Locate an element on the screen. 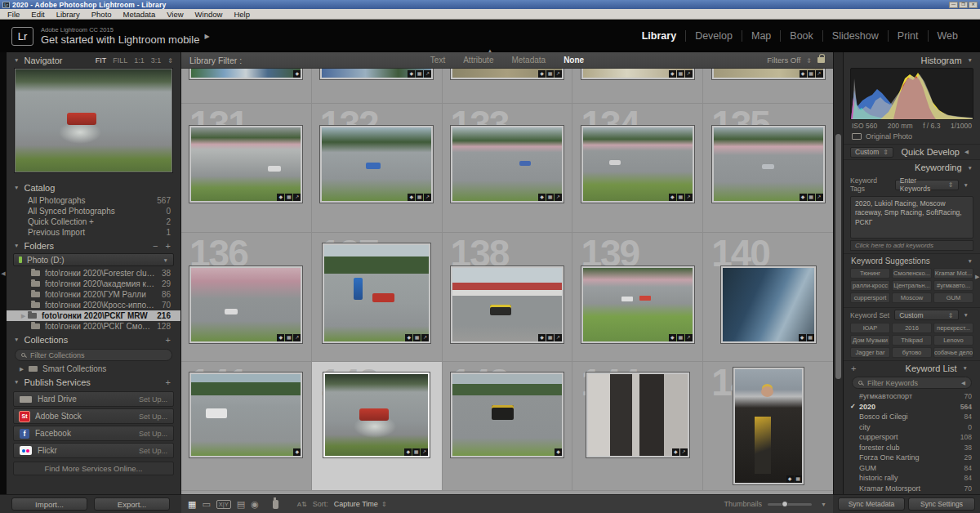  menu-edit: Edit is located at coordinates (38, 15).